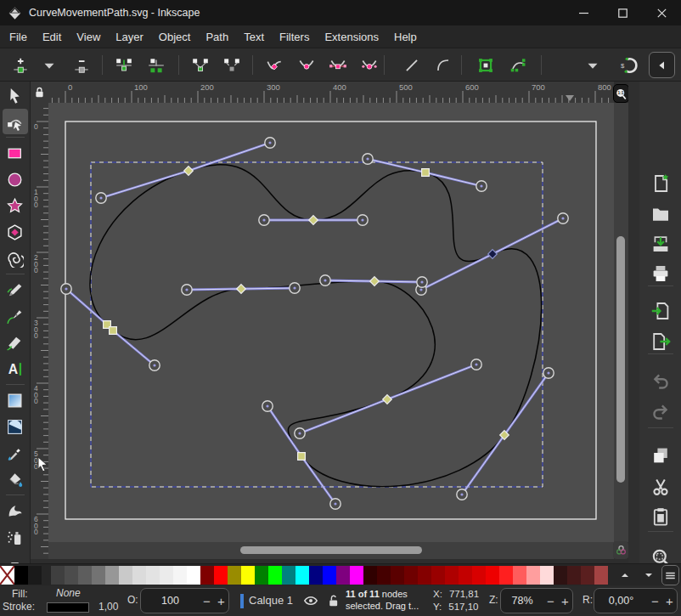 This screenshot has height=616, width=681. I want to click on menu-help: Help, so click(406, 37).